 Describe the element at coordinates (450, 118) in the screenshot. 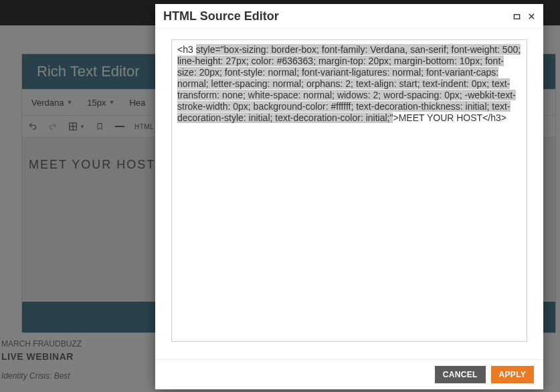

I see `source-suffix: >MEET YOUR HOST</h3>` at that location.